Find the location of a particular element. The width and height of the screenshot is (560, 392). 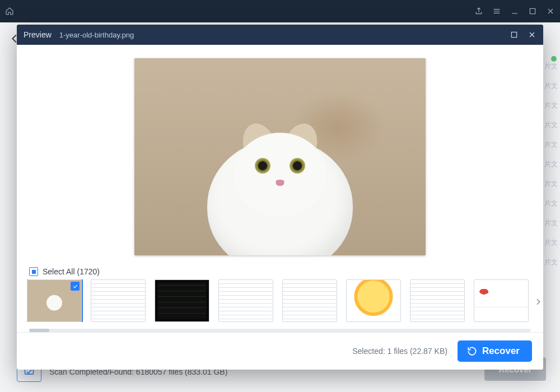

share-icon is located at coordinates (479, 11).